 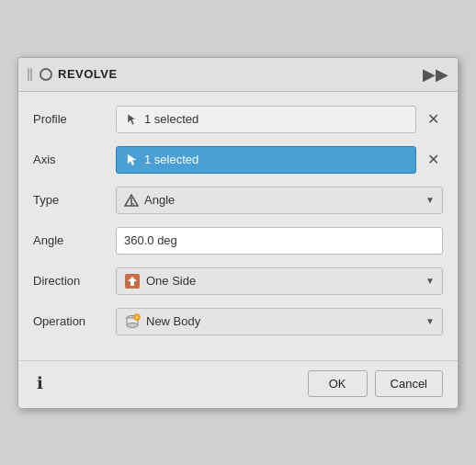 What do you see at coordinates (430, 200) in the screenshot?
I see `type-dropdown-arrow: ▼` at bounding box center [430, 200].